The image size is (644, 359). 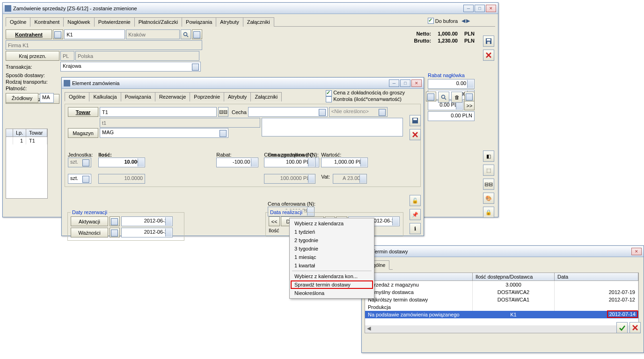 I want to click on tab-platnosci: Płatności/Zaliczki, so click(x=158, y=22).